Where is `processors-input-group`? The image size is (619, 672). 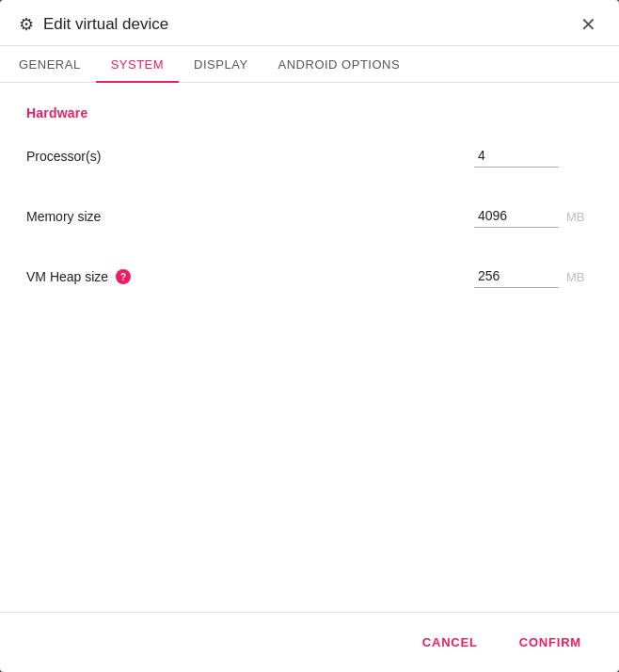
processors-input-group is located at coordinates (533, 156).